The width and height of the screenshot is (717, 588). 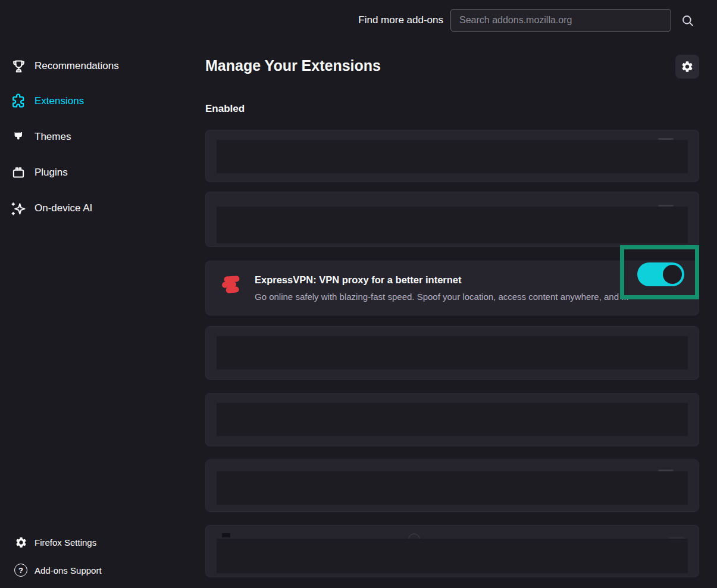 What do you see at coordinates (18, 137) in the screenshot?
I see `paintbrush-icon` at bounding box center [18, 137].